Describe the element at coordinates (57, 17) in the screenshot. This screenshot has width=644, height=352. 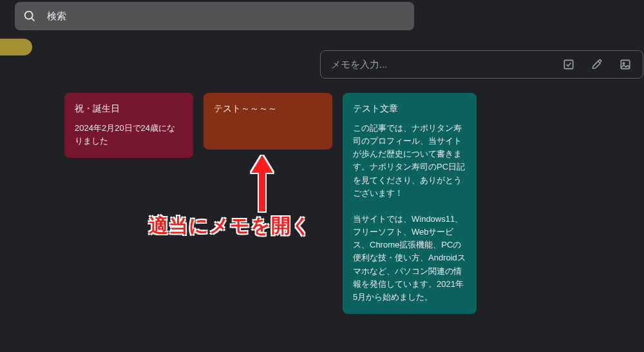
I see `search-placeholder: 検索` at that location.